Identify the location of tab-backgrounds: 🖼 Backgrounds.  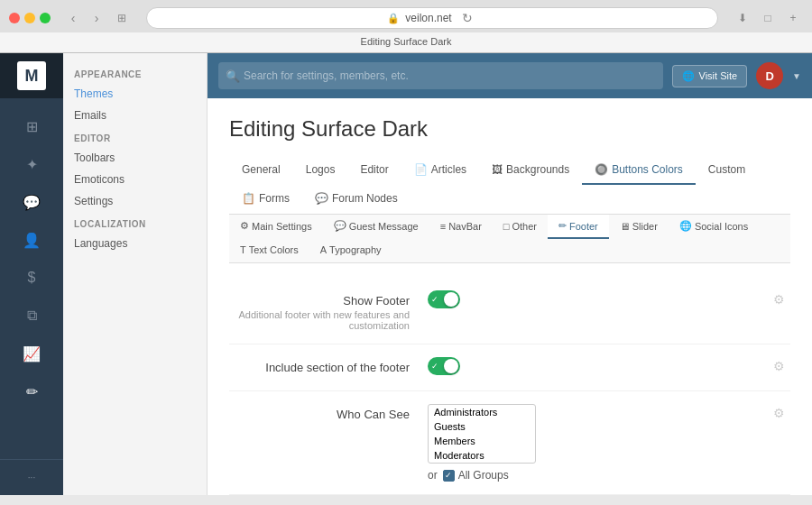
(531, 170).